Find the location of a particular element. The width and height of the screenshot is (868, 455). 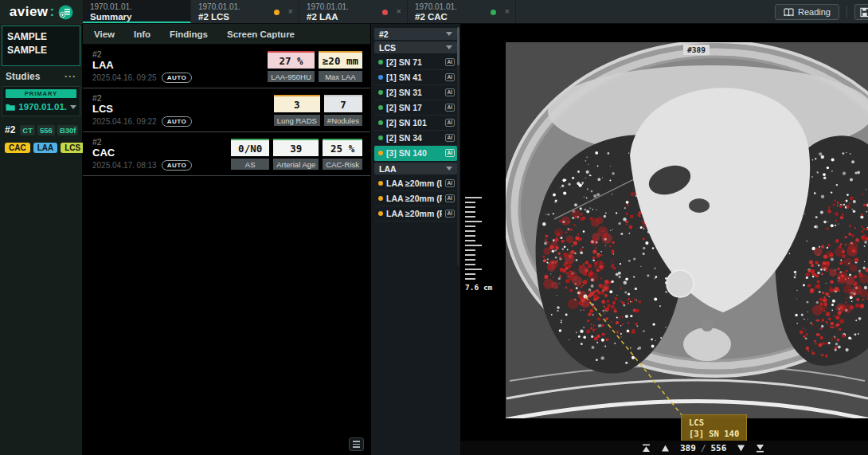

metric-label: CAC-Risk is located at coordinates (342, 164).